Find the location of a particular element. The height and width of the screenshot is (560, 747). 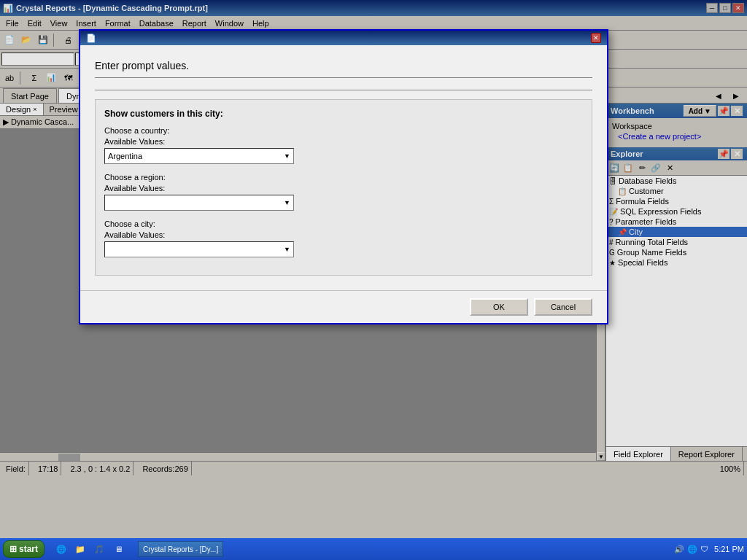

prompt-title-text: Enter prompt values. is located at coordinates (142, 66).